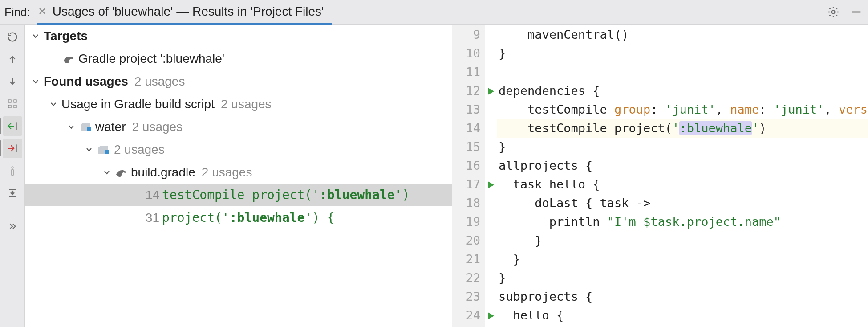 This screenshot has height=327, width=868. I want to click on more-button, so click(12, 227).